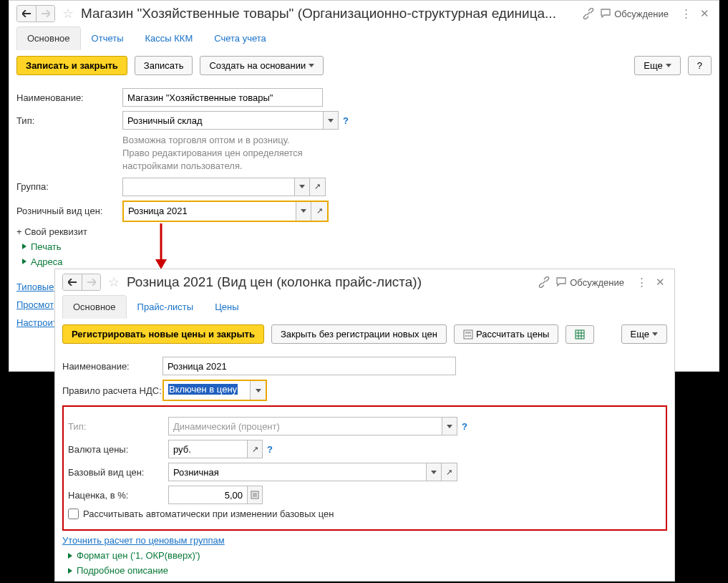 This screenshot has width=728, height=583. Describe the element at coordinates (262, 66) in the screenshot. I see `create-based-button: Создать на основании` at that location.